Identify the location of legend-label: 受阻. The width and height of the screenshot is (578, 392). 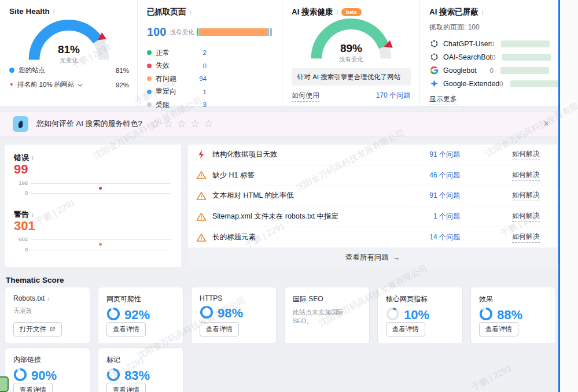
(174, 105).